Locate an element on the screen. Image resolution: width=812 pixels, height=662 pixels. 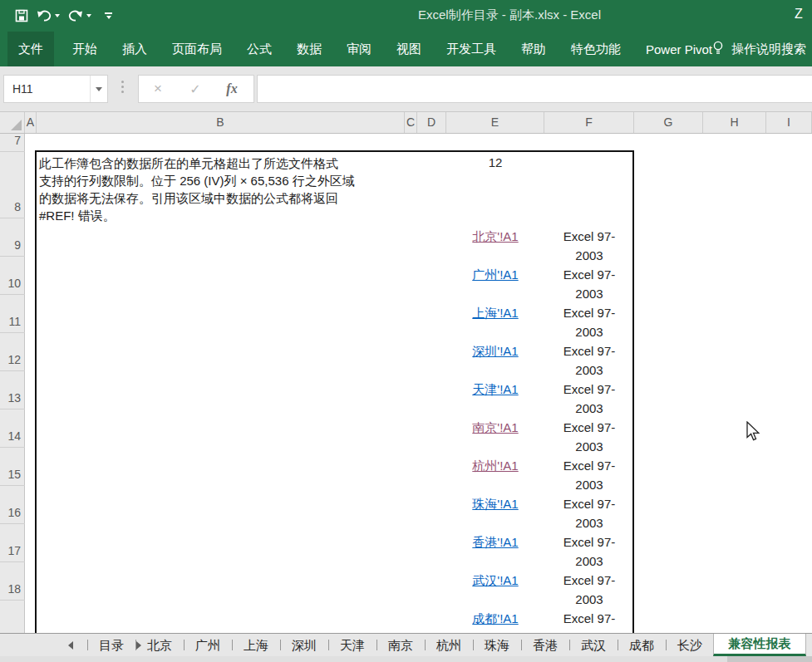
sheet-link: 南京'!A1 is located at coordinates (495, 427).